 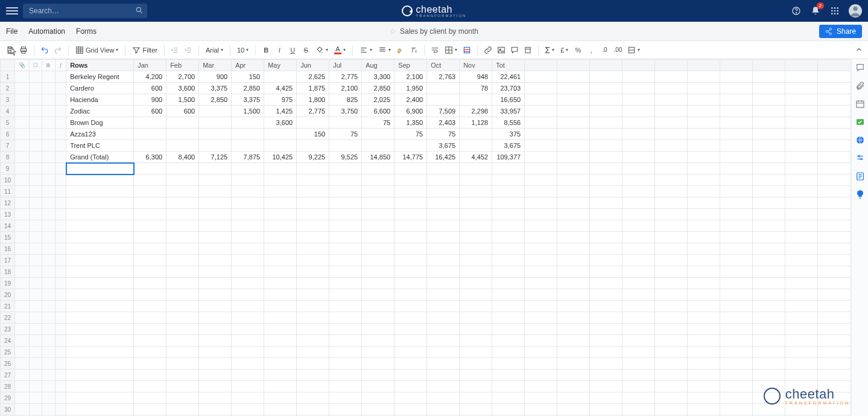 I want to click on cell: 975, so click(x=280, y=100).